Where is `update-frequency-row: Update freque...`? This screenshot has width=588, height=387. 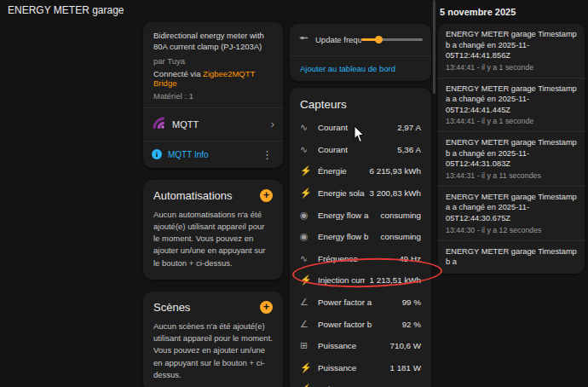
update-frequency-row: Update freque... is located at coordinates (360, 39).